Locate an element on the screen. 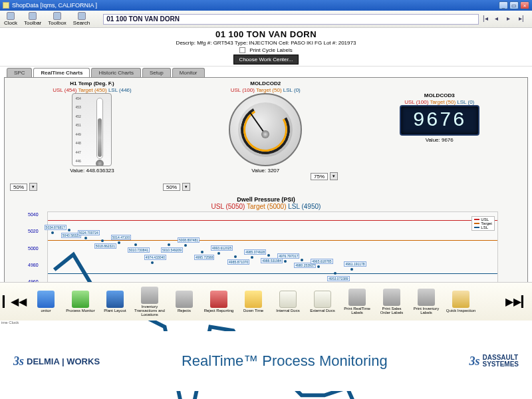 The height and width of the screenshot is (399, 532). tb-reject-reporting: Reject Reporting is located at coordinates (219, 302).